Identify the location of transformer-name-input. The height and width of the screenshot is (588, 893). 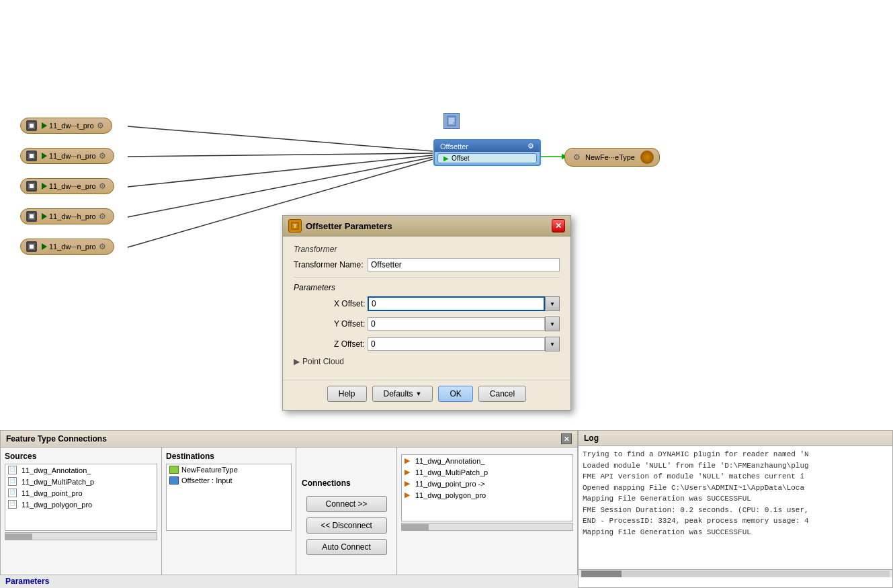
(464, 265).